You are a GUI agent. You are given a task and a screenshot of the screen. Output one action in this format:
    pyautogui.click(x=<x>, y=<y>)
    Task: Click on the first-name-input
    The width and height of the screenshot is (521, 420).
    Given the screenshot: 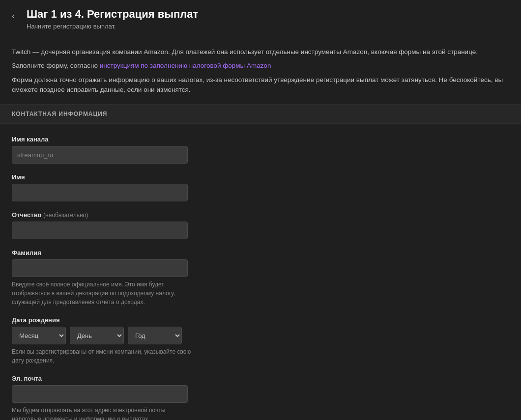 What is the action you would take?
    pyautogui.click(x=100, y=193)
    